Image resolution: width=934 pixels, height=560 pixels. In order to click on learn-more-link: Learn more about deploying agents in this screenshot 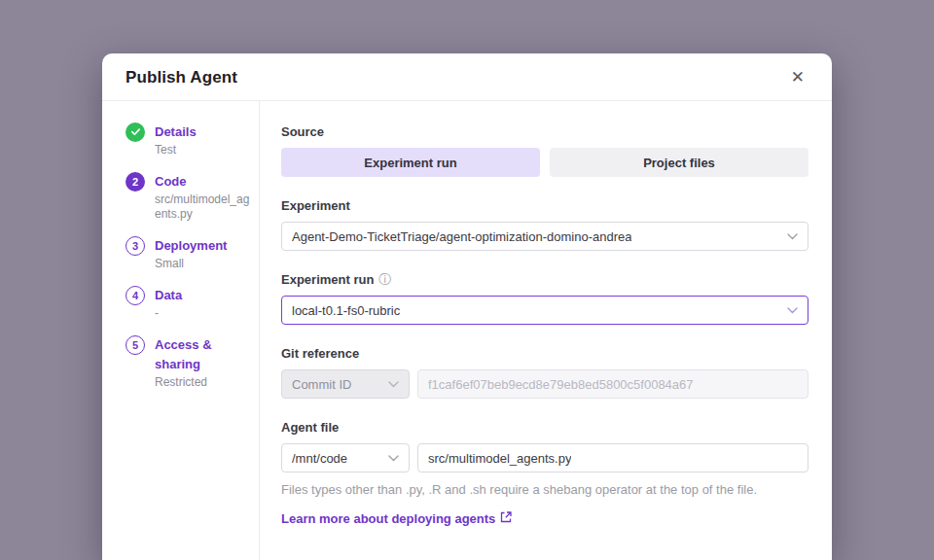, I will do `click(397, 519)`.